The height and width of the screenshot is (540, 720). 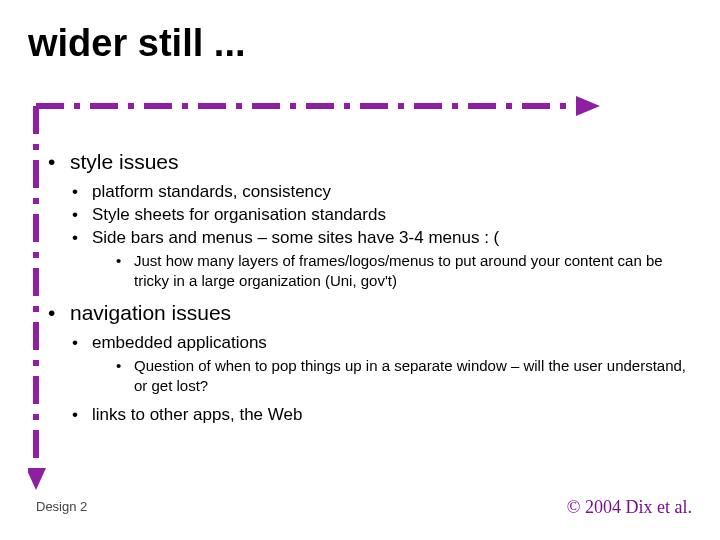 What do you see at coordinates (380, 192) in the screenshot?
I see `bullet-l2: platform standards, consistency` at bounding box center [380, 192].